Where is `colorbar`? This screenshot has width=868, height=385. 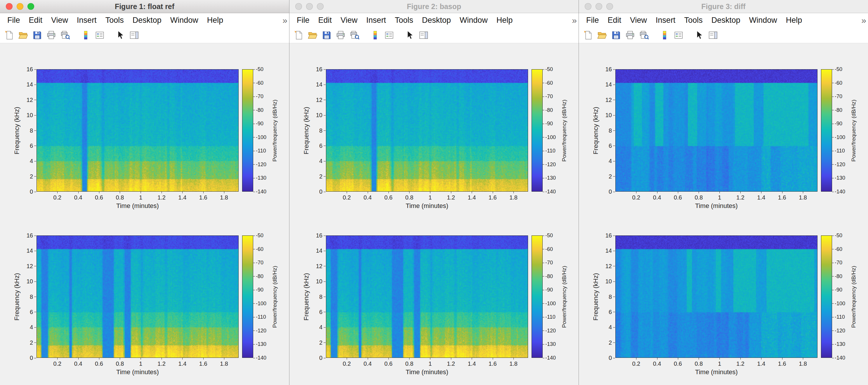 colorbar is located at coordinates (248, 130).